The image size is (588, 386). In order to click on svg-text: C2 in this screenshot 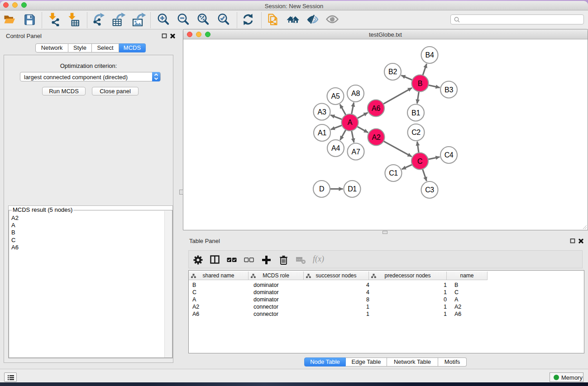, I will do `click(416, 132)`.